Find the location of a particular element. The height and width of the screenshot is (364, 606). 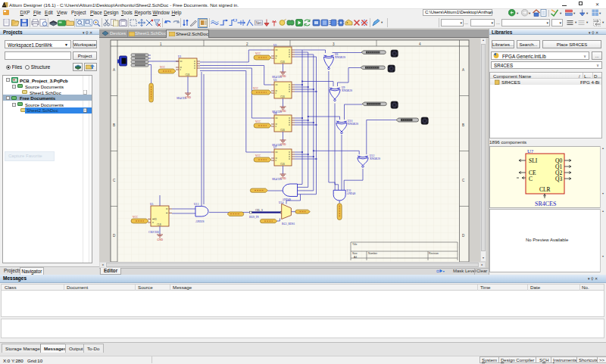

svg-text: Net is located at coordinates (259, 23).